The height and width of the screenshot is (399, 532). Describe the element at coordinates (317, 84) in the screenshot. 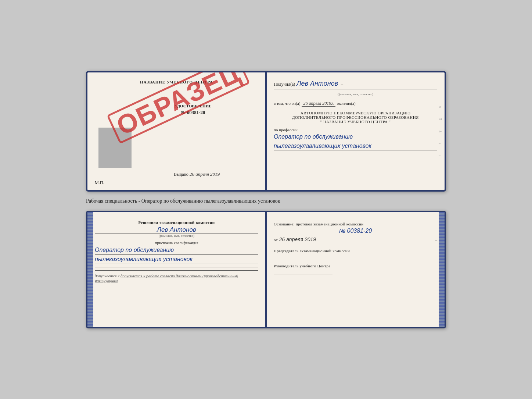

I see `recipient-name: Лев Антонов` at that location.